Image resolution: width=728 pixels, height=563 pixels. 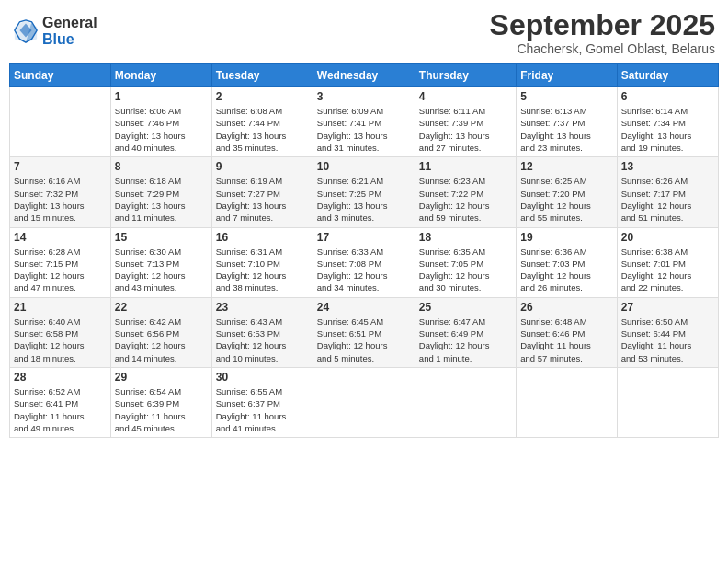 I want to click on calendar-cell: 14Sunrise: 6:28 AMSunset: 7:15 PMDayligh…, so click(x=61, y=262).